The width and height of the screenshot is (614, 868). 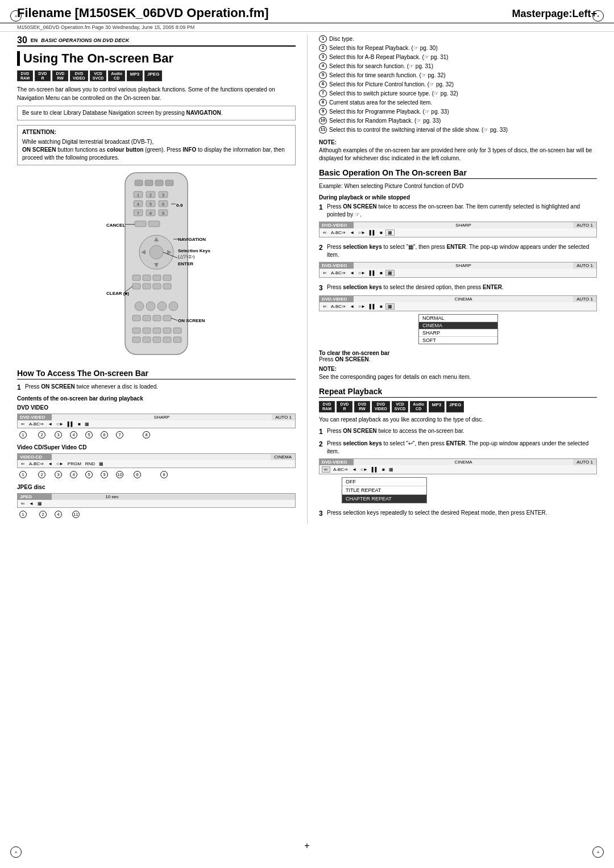 I want to click on jpeg-bar: JPEG 10 sec ⇐ ◄ ▦, so click(x=156, y=500).